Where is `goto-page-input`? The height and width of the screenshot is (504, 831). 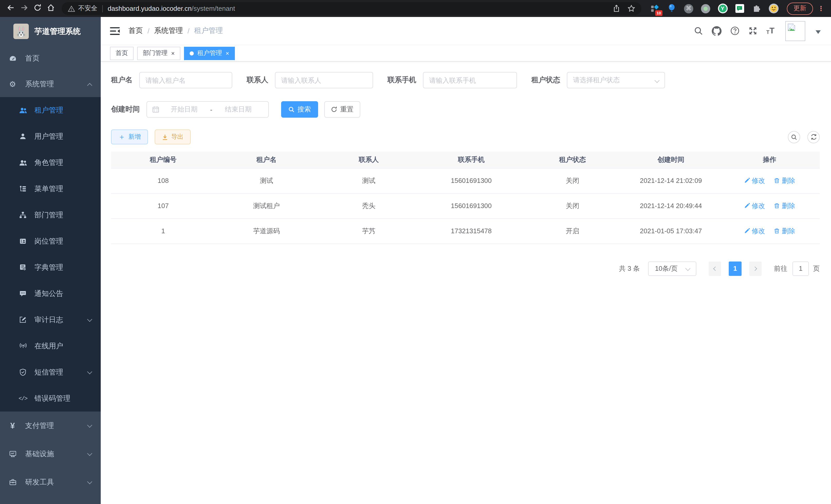 goto-page-input is located at coordinates (801, 268).